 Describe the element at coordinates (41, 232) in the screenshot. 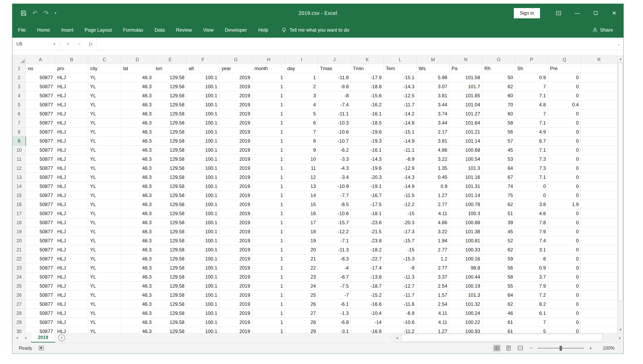

I see `cell-A19: 50877` at that location.